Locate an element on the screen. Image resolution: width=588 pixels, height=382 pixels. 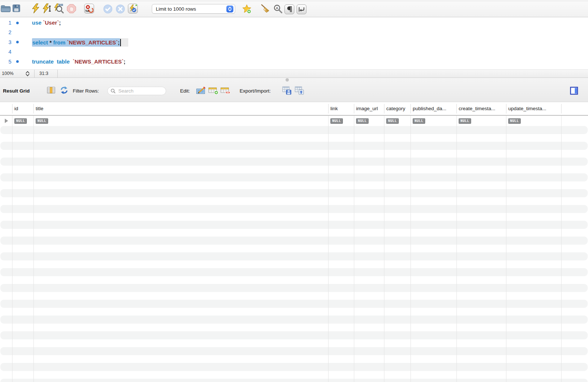
execute-current-icon is located at coordinates (47, 9).